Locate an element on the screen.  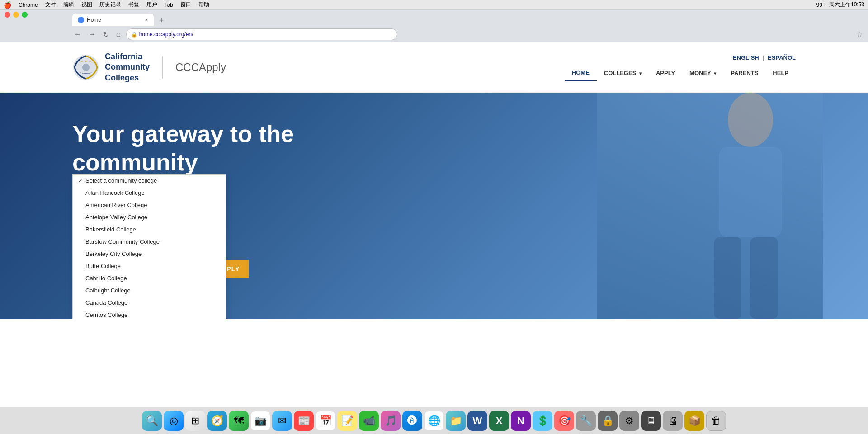
dock-mail: ✉ is located at coordinates (282, 421).